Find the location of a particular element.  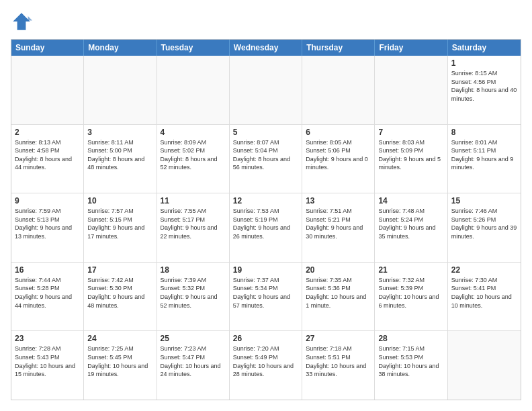

day-number: 18 is located at coordinates (193, 270).